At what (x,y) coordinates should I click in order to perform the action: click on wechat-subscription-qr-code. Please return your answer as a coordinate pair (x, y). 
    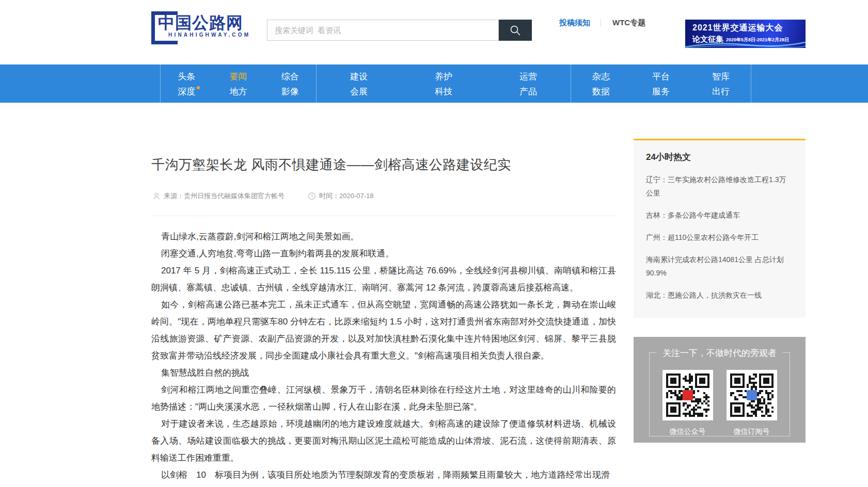
    Looking at the image, I should click on (752, 395).